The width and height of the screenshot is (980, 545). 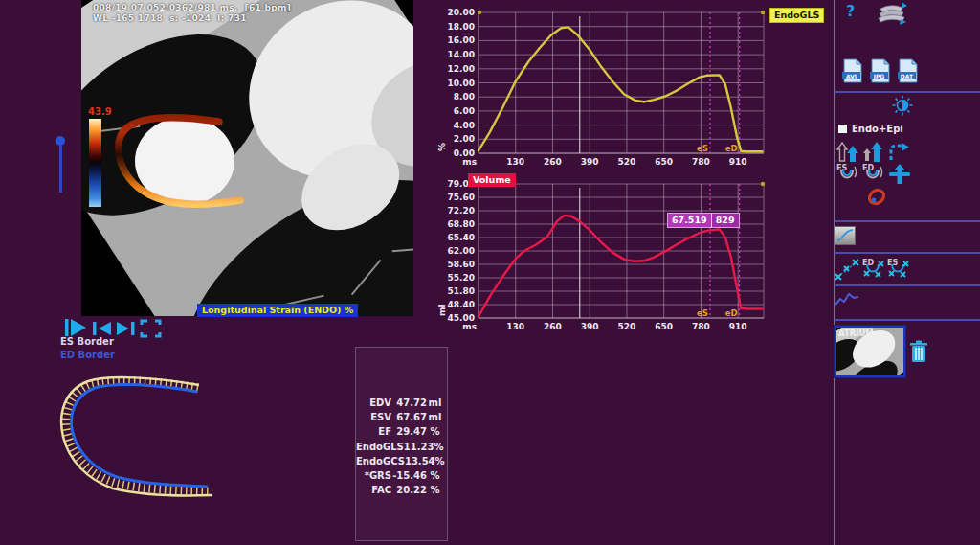 What do you see at coordinates (442, 310) in the screenshot?
I see `svg-text: ml` at bounding box center [442, 310].